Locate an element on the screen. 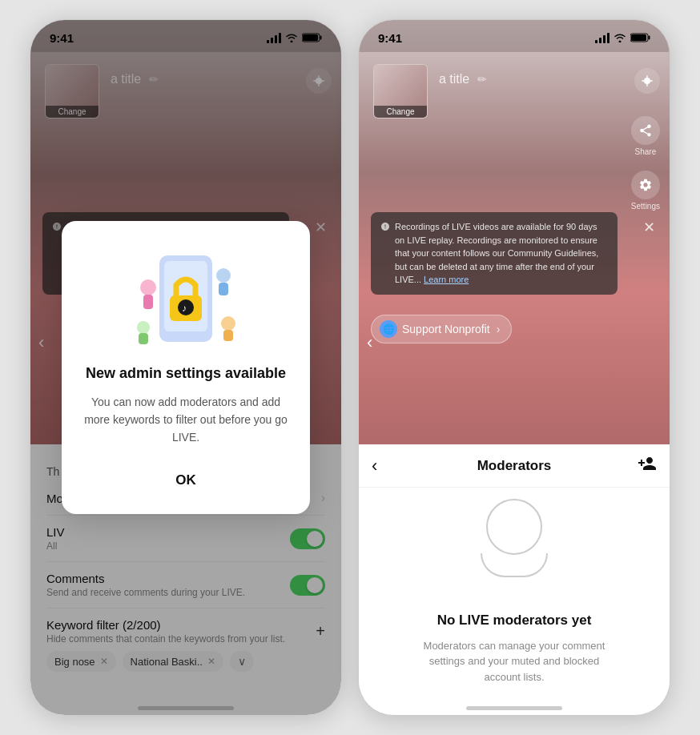 This screenshot has height=735, width=700. modal-ok-btn: OK is located at coordinates (186, 480).